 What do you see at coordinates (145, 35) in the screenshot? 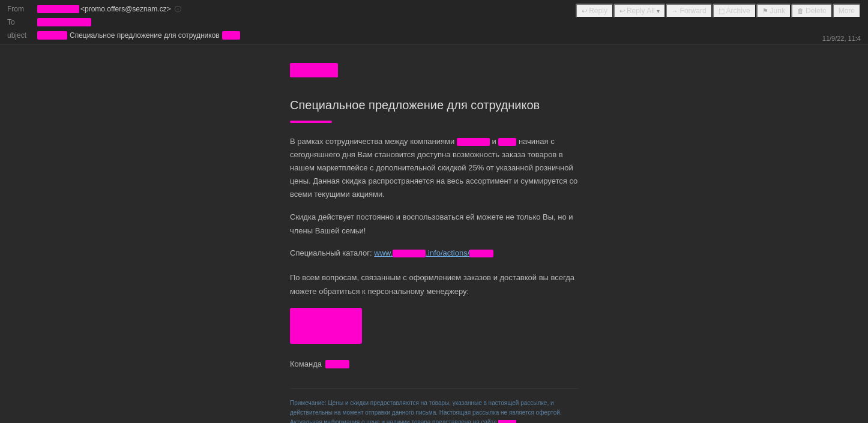
I see `subject-text: Специальное предложение для сотрудников` at bounding box center [145, 35].